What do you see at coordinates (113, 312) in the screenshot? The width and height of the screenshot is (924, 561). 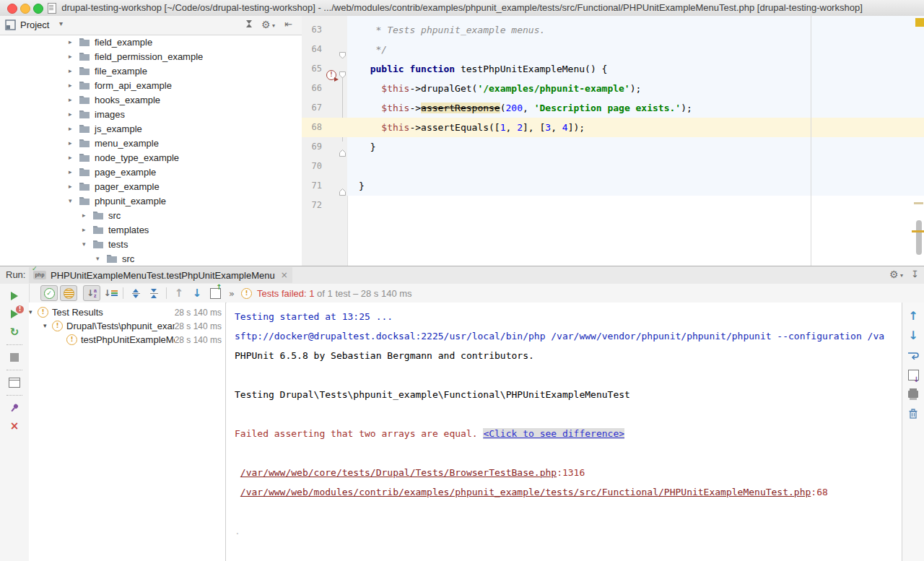 I see `test-name: Test Results` at bounding box center [113, 312].